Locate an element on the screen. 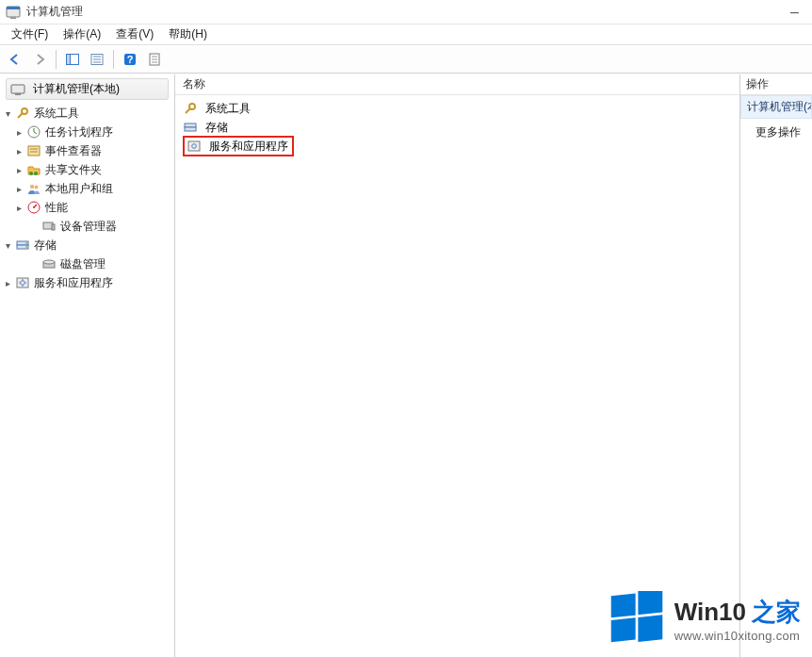  tree-node-label: 设备管理器 is located at coordinates (89, 226).